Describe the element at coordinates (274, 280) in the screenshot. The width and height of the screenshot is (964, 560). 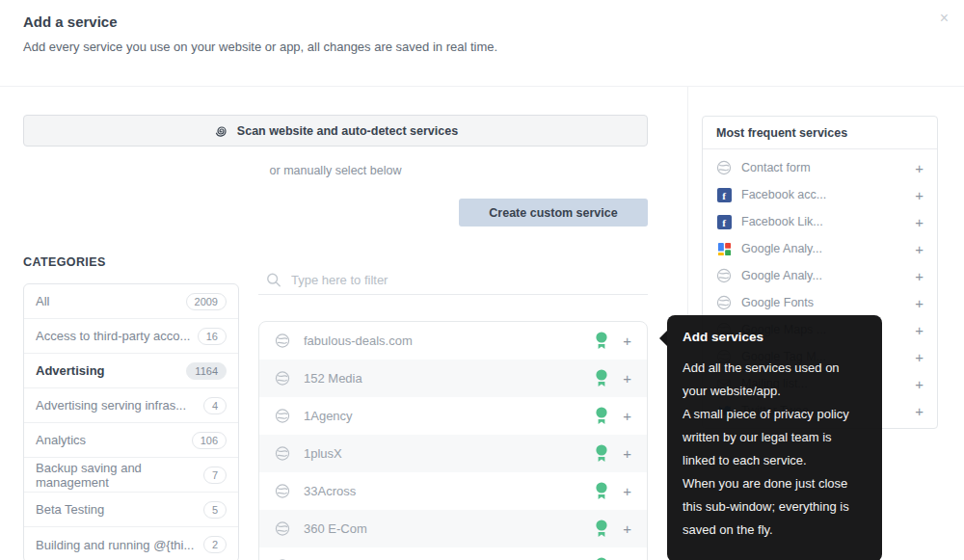
I see `search-icon` at that location.